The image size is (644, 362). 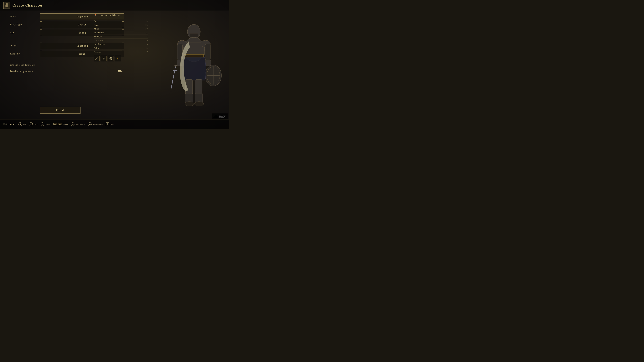 I want to click on equip-shield-icon, so click(x=111, y=58).